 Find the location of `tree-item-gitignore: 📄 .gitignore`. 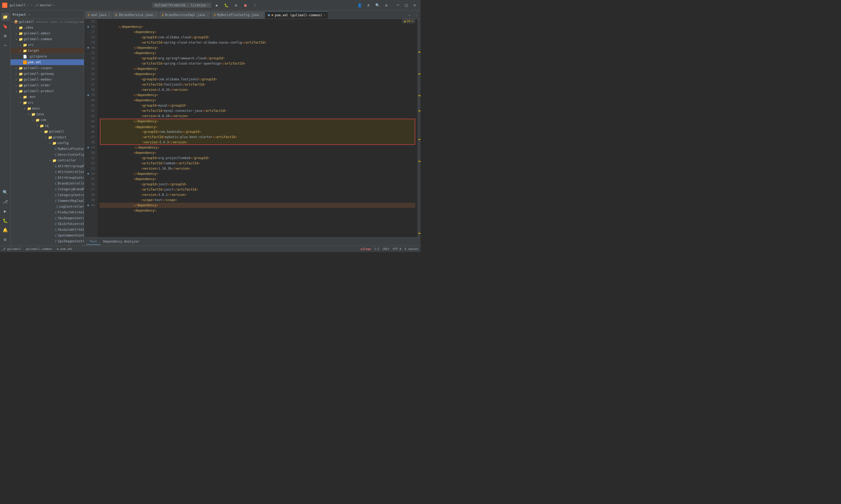

tree-item-gitignore: 📄 .gitignore is located at coordinates (47, 56).